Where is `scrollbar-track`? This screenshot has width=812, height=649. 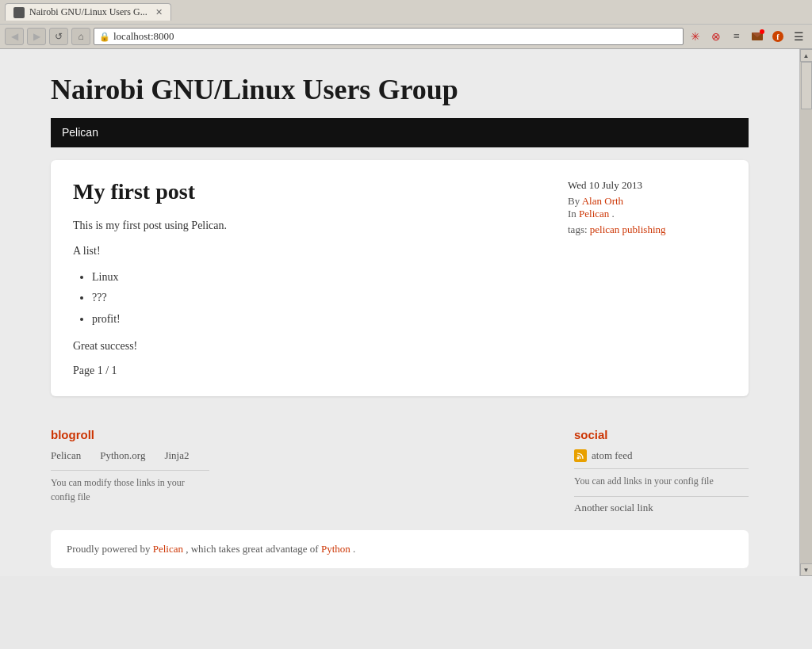 scrollbar-track is located at coordinates (806, 312).